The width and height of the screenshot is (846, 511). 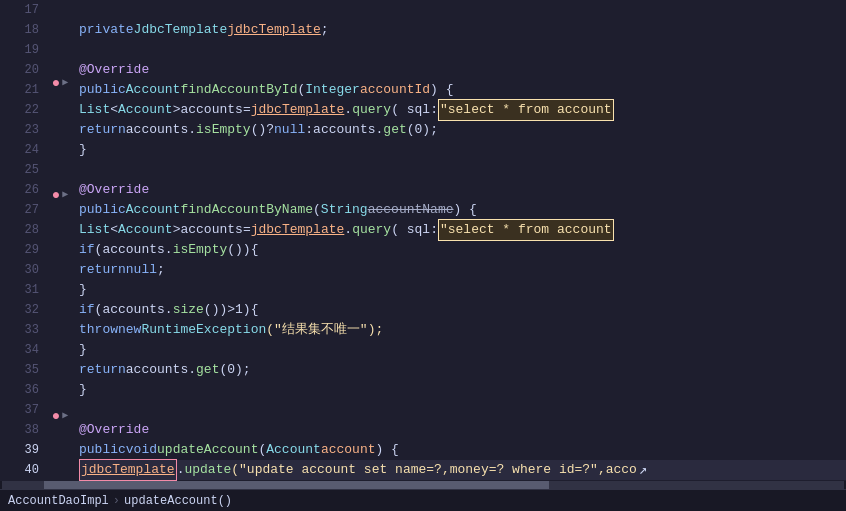 I want to click on breadcrumb-class: AccountDaoImpl, so click(x=58, y=501).